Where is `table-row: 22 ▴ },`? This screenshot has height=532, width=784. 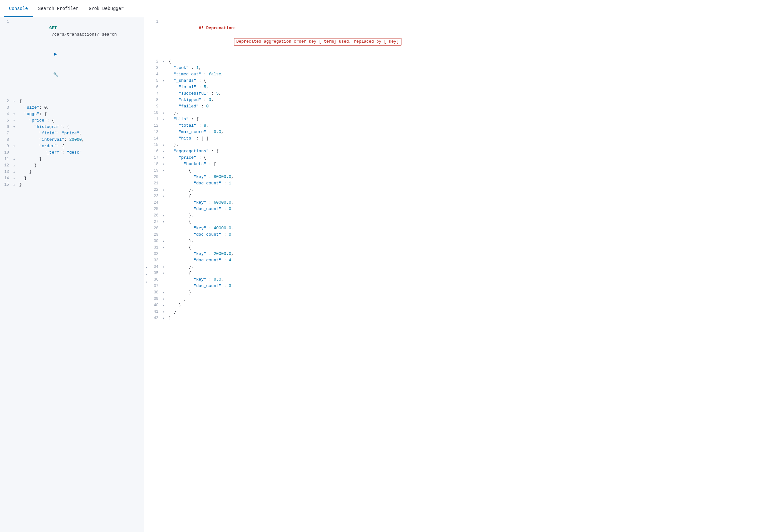
table-row: 22 ▴ }, is located at coordinates (467, 190).